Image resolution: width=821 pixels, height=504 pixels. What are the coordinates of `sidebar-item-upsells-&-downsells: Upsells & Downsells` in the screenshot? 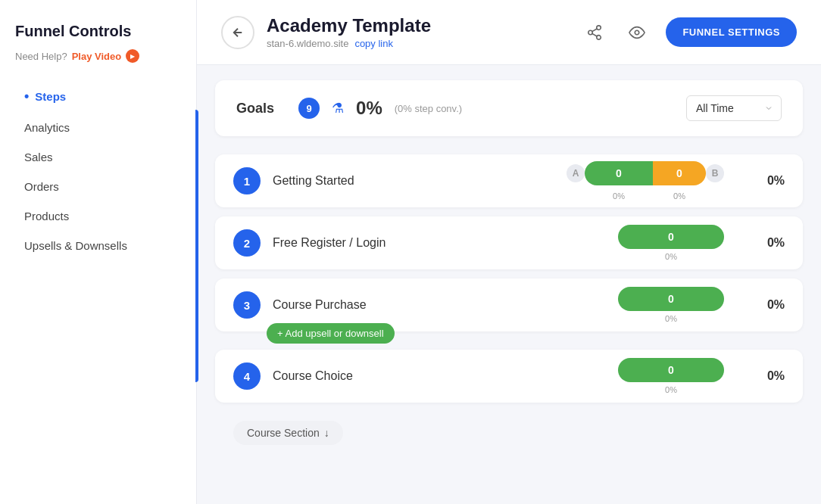 It's located at (98, 245).